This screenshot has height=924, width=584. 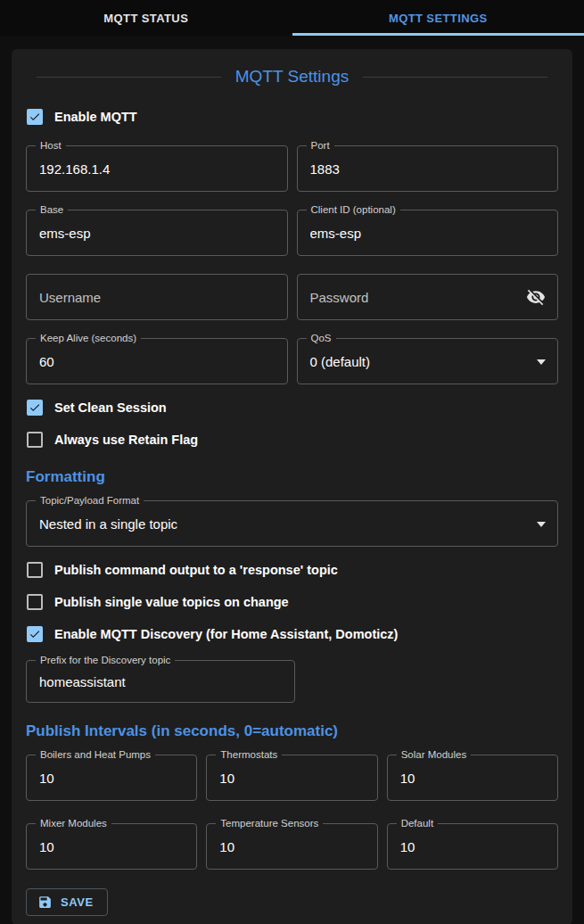 I want to click on boilers-interval-input, so click(x=111, y=778).